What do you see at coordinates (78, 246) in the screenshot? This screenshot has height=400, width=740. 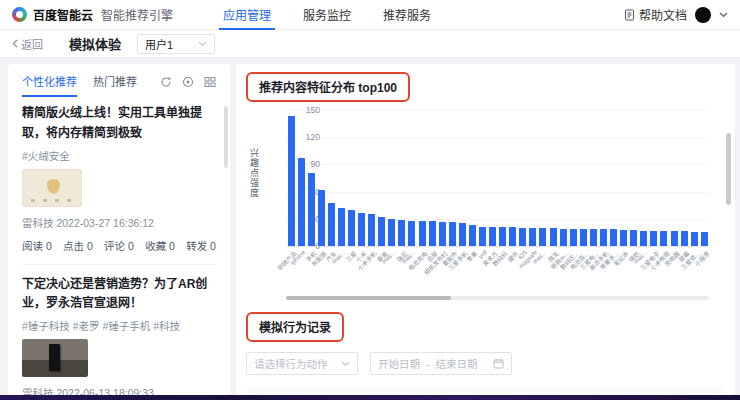 I see `stat-item: 点击 0` at bounding box center [78, 246].